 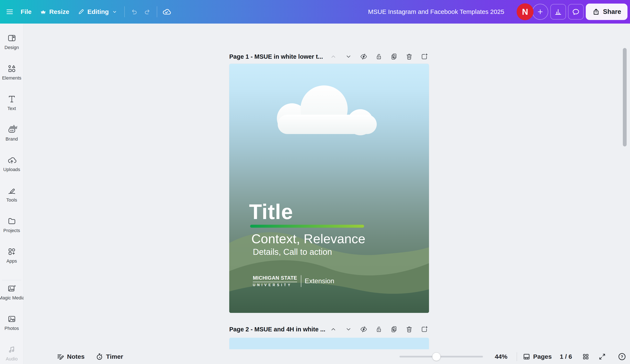 I want to click on file-menu-button: File, so click(x=26, y=12).